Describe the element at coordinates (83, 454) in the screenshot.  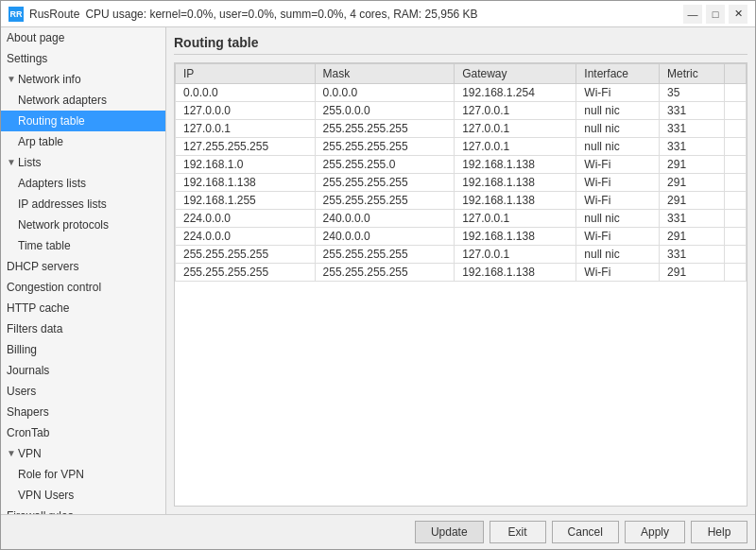
I see `sidebar-group-vpn: ▼ VPN` at that location.